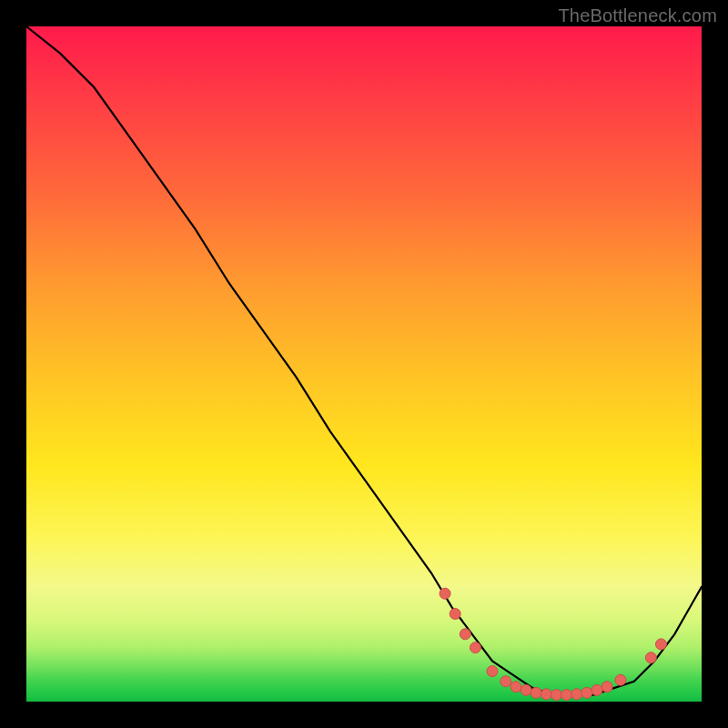  What do you see at coordinates (553, 644) in the screenshot?
I see `curve-markers` at bounding box center [553, 644].